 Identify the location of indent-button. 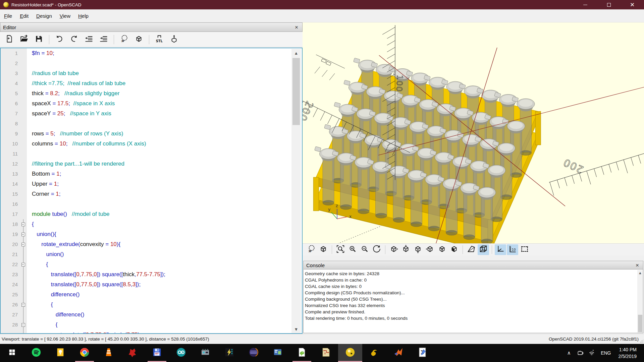
(104, 40).